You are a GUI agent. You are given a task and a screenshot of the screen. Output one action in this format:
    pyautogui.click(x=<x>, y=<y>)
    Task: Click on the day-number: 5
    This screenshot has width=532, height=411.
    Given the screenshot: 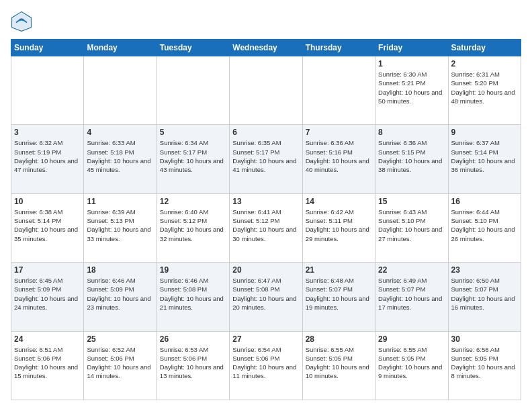 What is the action you would take?
    pyautogui.click(x=193, y=132)
    